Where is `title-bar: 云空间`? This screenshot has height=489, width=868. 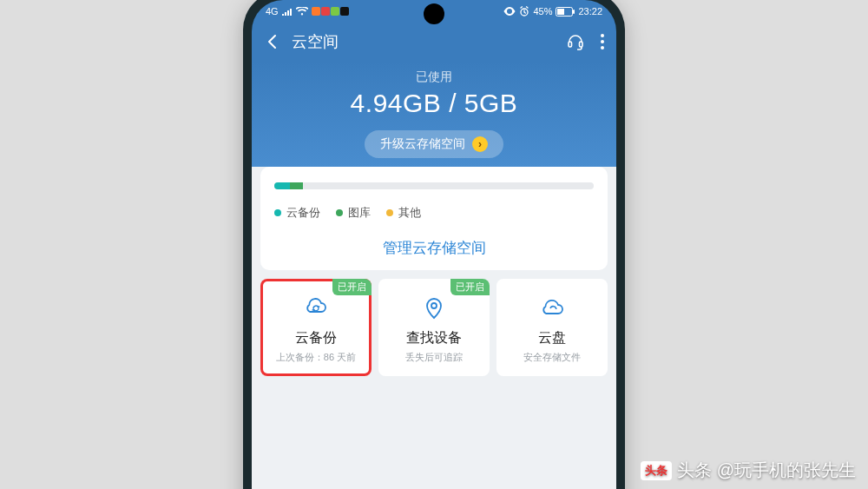
title-bar: 云空间 is located at coordinates (434, 42).